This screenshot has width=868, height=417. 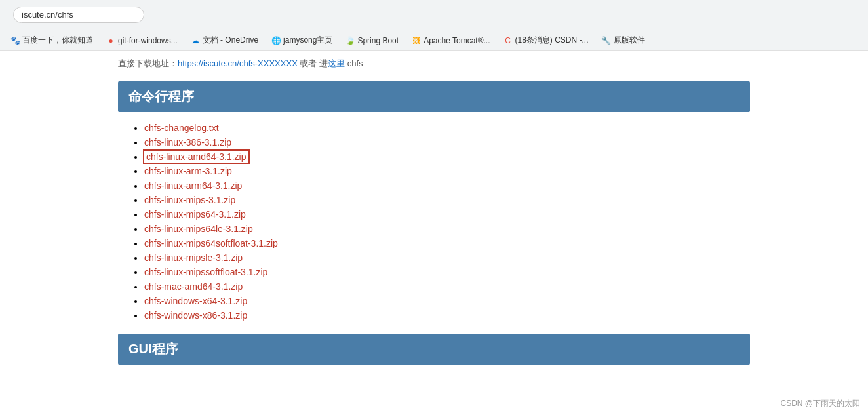 What do you see at coordinates (447, 200) in the screenshot?
I see `list-item-file-6: chfs-linux-mips-3.1.zip` at bounding box center [447, 200].